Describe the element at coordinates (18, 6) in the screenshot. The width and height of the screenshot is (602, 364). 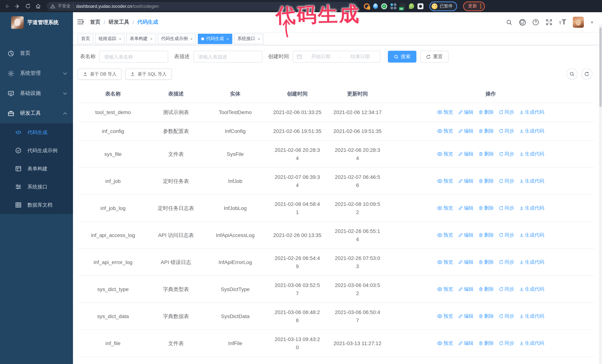
I see `forward-icon` at that location.